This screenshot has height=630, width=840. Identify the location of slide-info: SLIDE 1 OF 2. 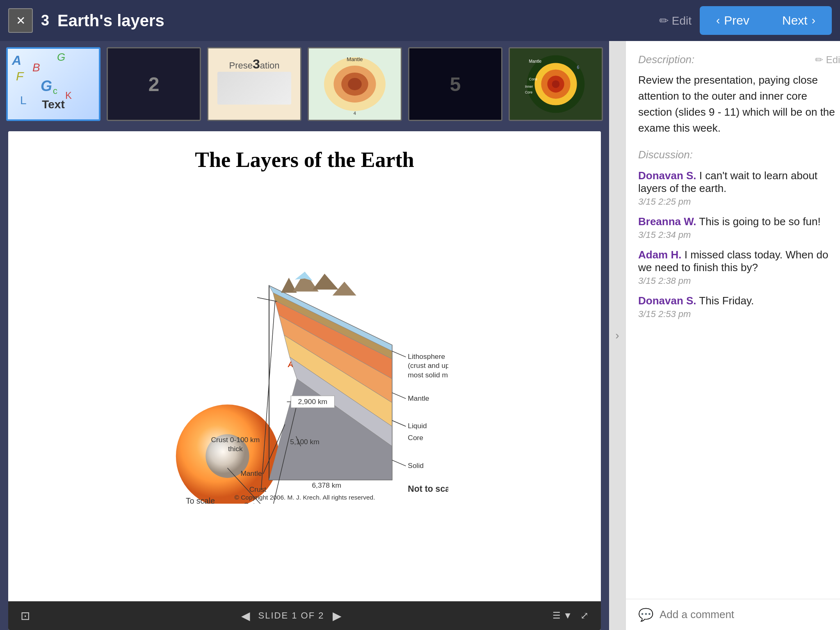
(291, 616).